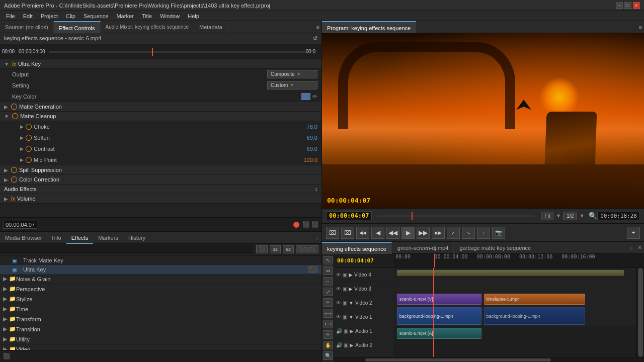 This screenshot has height=362, width=644. I want to click on effects-tool-icon: ⬛⬛⬛, so click(307, 249).